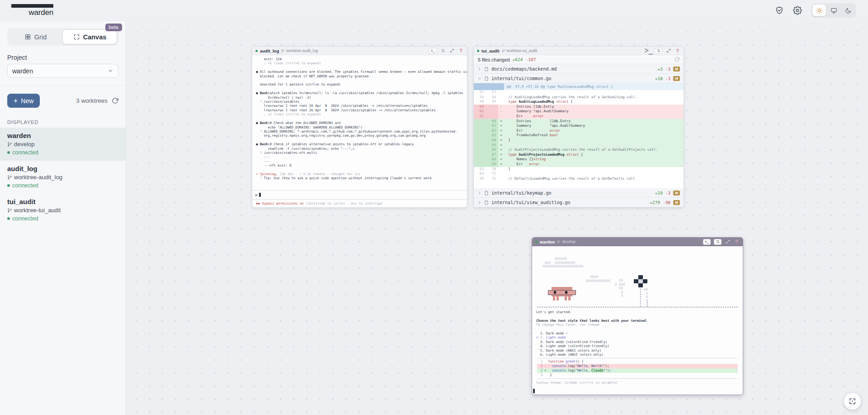 The image size is (868, 415). I want to click on tab-canvas: Canvas, so click(90, 37).